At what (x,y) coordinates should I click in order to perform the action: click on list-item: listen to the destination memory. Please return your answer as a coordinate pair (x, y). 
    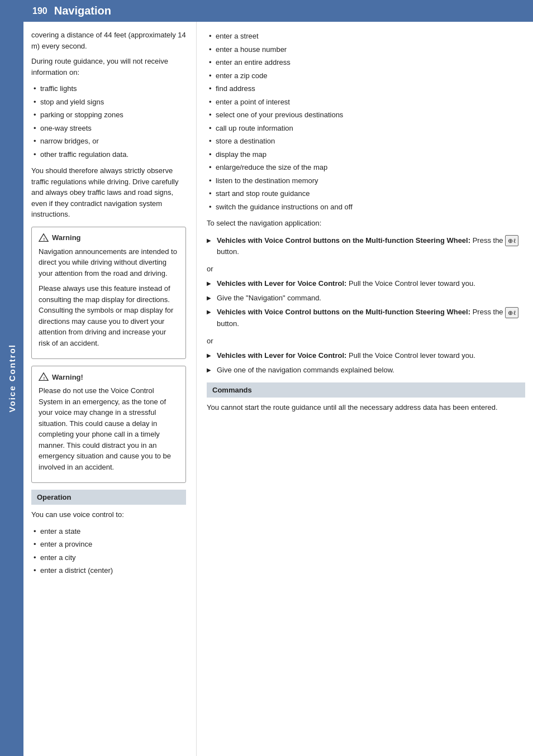
    Looking at the image, I should click on (366, 181).